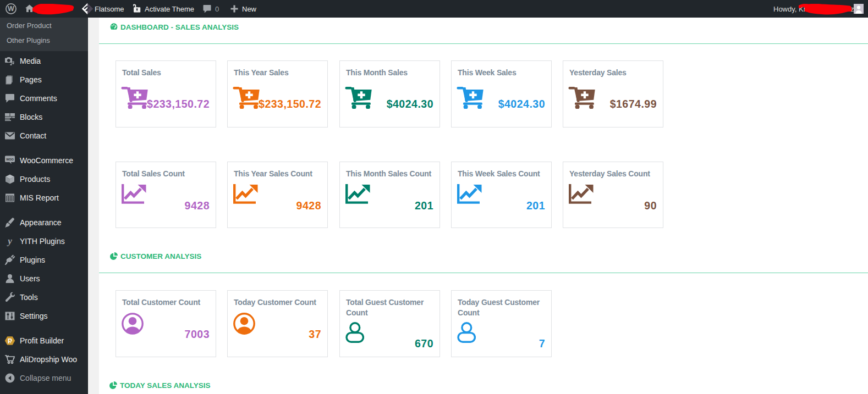 The image size is (868, 394). Describe the element at coordinates (9, 241) in the screenshot. I see `svg-text: y` at that location.